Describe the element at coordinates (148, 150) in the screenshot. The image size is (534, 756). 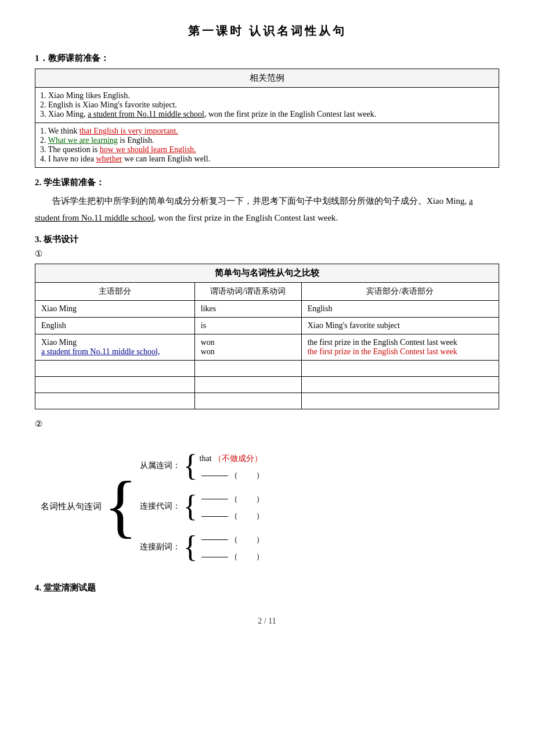
I see `highlighted-text: how we should learn English.` at that location.